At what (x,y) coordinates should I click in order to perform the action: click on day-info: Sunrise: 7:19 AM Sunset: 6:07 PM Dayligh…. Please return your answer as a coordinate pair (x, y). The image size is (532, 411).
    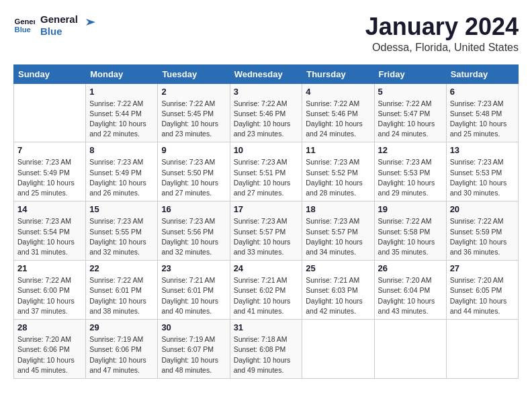
    Looking at the image, I should click on (193, 355).